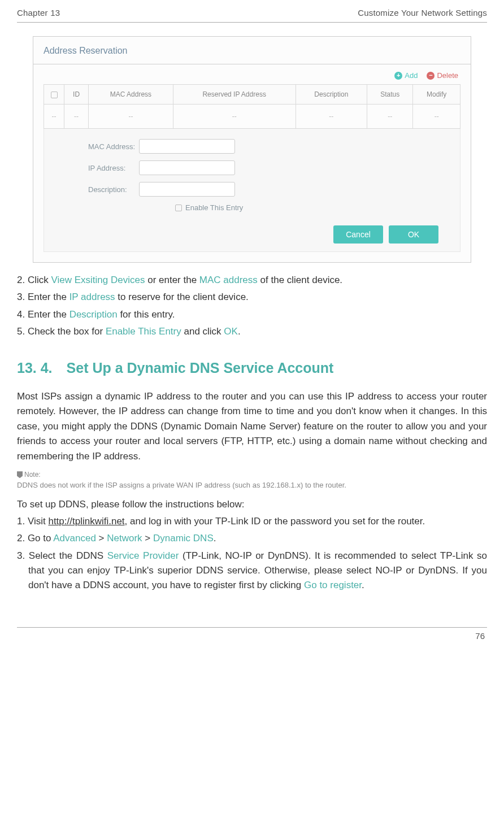  Describe the element at coordinates (187, 189) in the screenshot. I see `desc-input` at that location.